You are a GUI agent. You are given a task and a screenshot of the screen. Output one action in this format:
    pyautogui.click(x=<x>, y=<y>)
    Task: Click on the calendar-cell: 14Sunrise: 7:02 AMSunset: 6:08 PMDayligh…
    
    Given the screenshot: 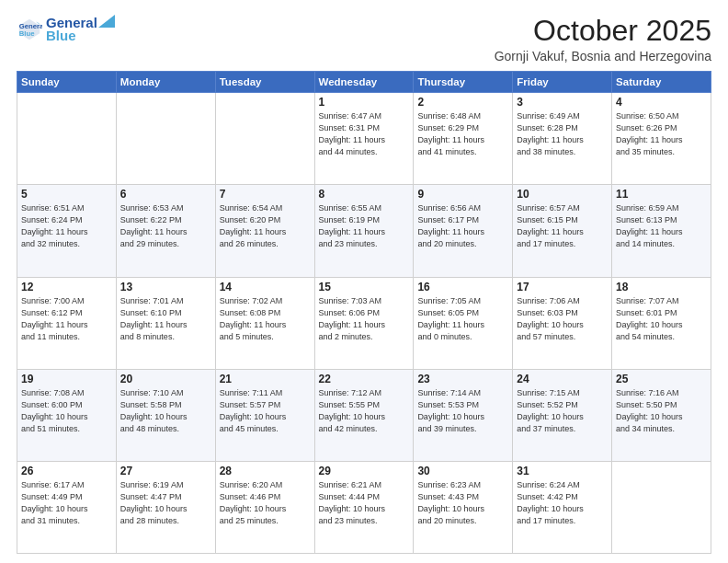 What is the action you would take?
    pyautogui.click(x=265, y=323)
    